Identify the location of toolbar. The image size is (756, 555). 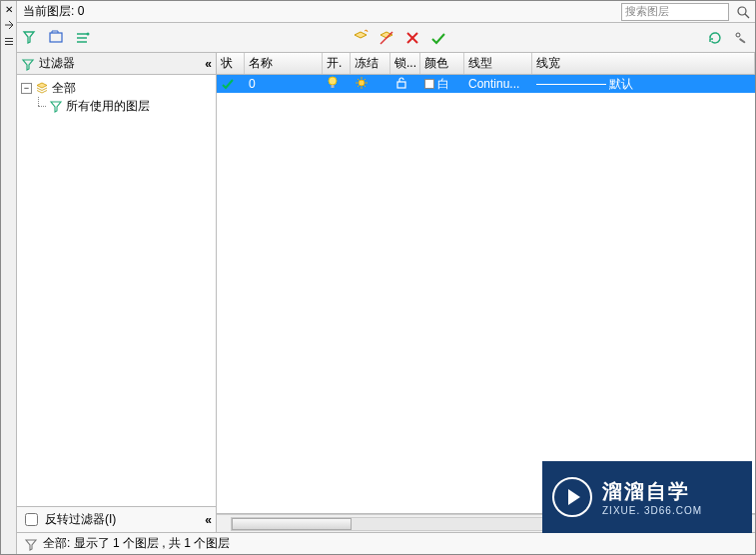
(385, 38).